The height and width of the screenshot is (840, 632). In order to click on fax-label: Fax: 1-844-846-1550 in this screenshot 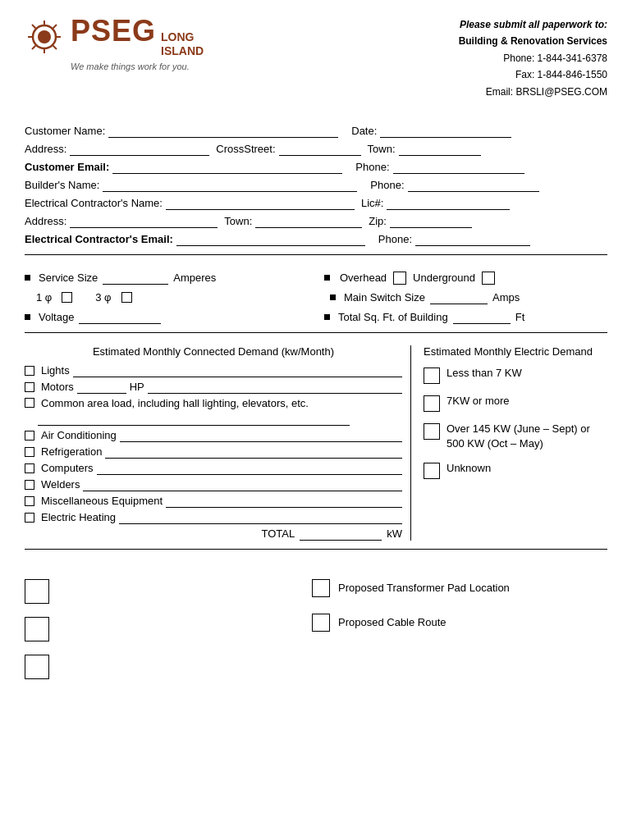, I will do `click(534, 75)`.